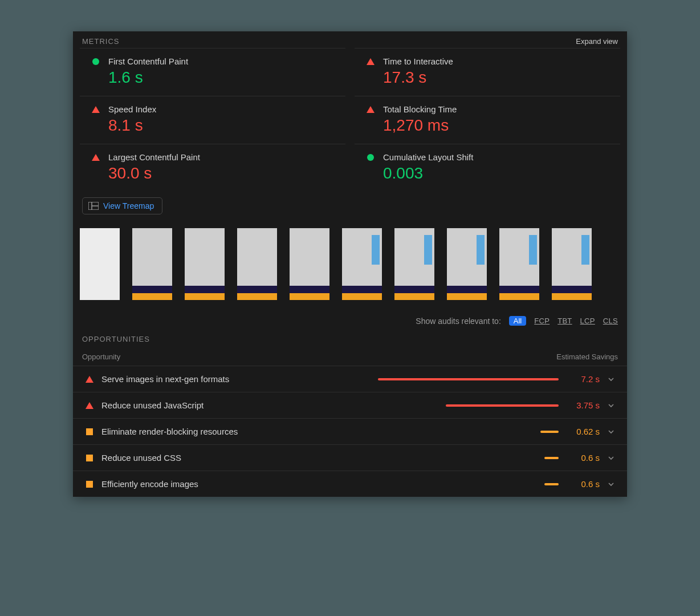 This screenshot has width=700, height=616. What do you see at coordinates (564, 321) in the screenshot?
I see `audit-filter-option: TBT` at bounding box center [564, 321].